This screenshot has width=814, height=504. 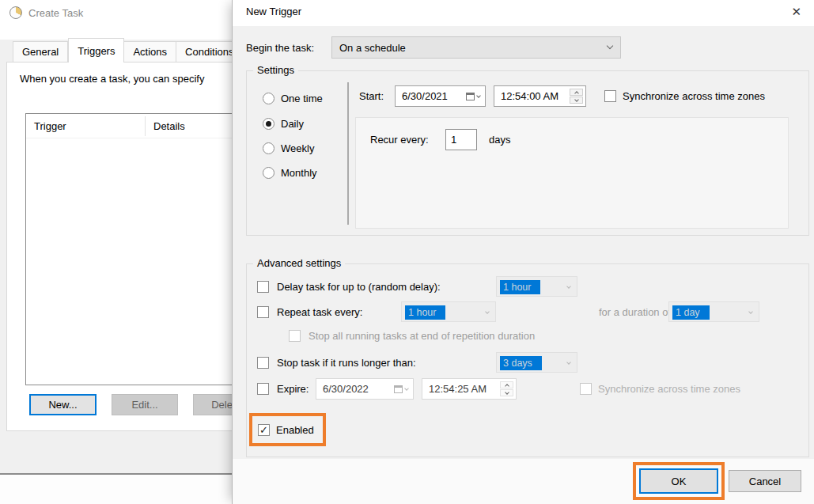 What do you see at coordinates (288, 148) in the screenshot?
I see `radio-weekly: Weekly` at bounding box center [288, 148].